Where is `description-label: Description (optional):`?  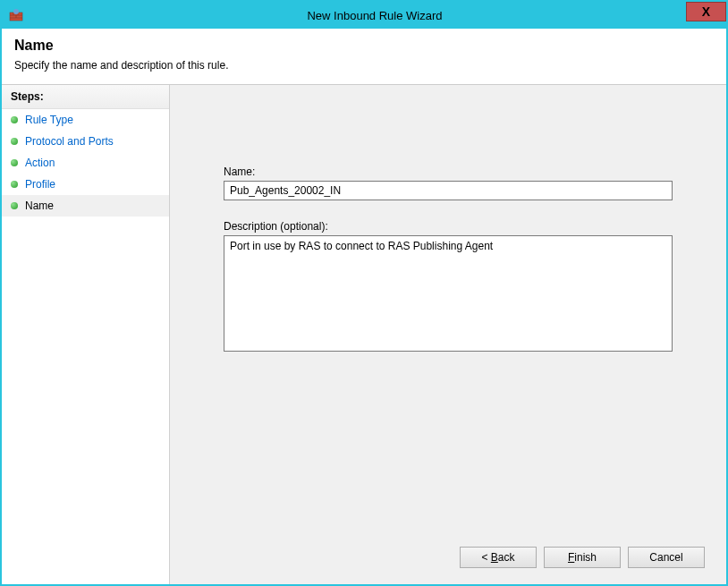
description-label: Description (optional): is located at coordinates (448, 226).